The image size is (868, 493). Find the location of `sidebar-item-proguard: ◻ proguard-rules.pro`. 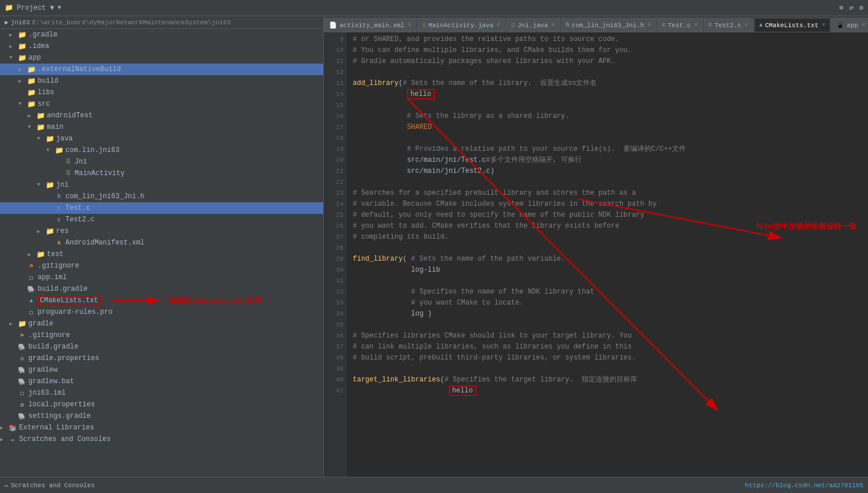

sidebar-item-proguard: ◻ proguard-rules.pro is located at coordinates (162, 312).